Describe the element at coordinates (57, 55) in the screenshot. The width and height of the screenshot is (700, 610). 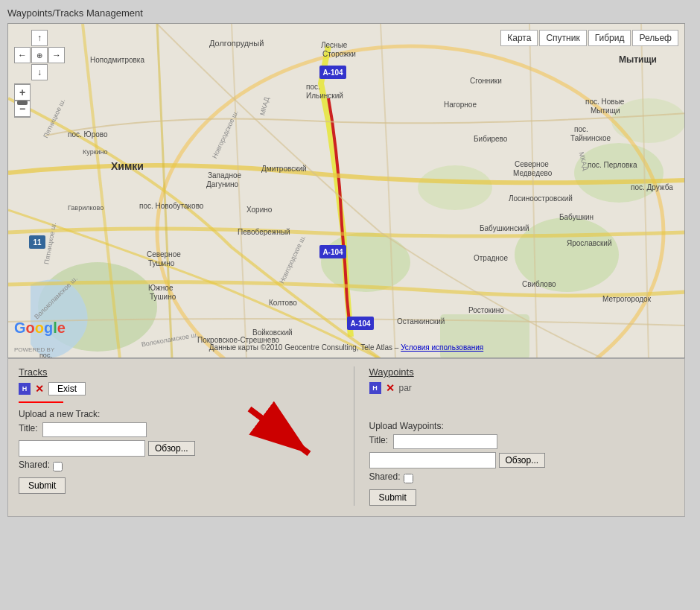
I see `map-right-button: →` at that location.